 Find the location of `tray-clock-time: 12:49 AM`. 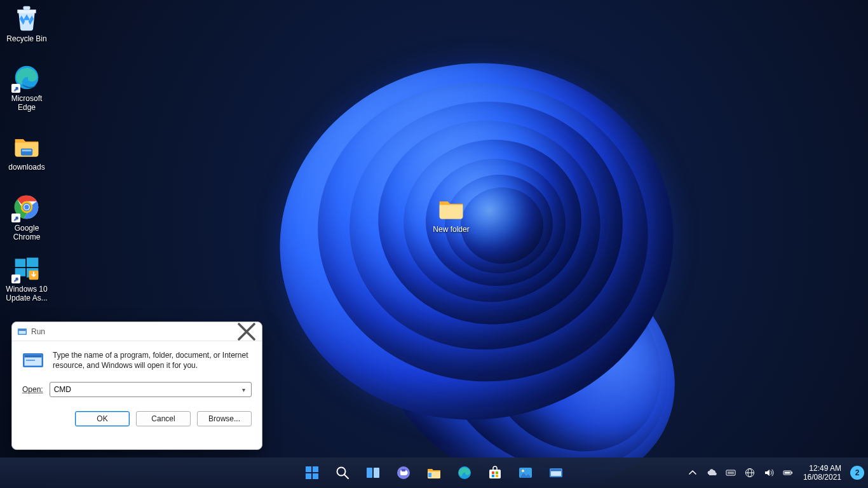

tray-clock-time: 12:49 AM is located at coordinates (822, 468).